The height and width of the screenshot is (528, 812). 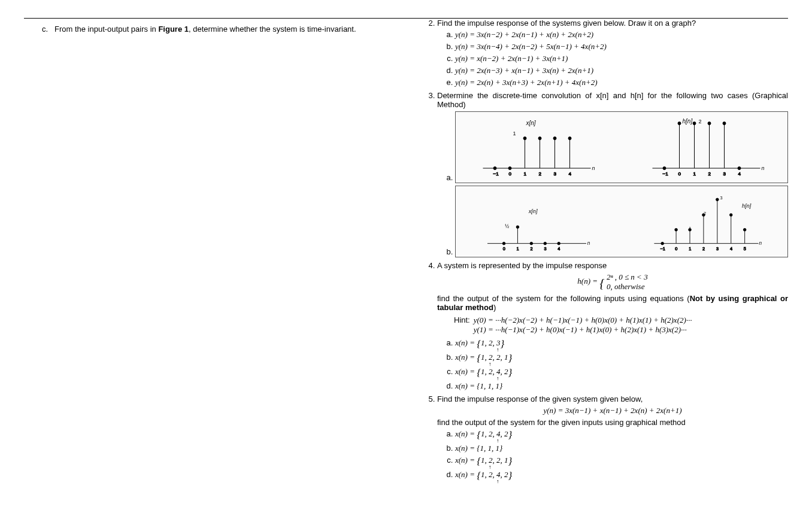 What do you see at coordinates (613, 174) in the screenshot?
I see `question-3: Determine the discrete-time convolution …` at bounding box center [613, 174].